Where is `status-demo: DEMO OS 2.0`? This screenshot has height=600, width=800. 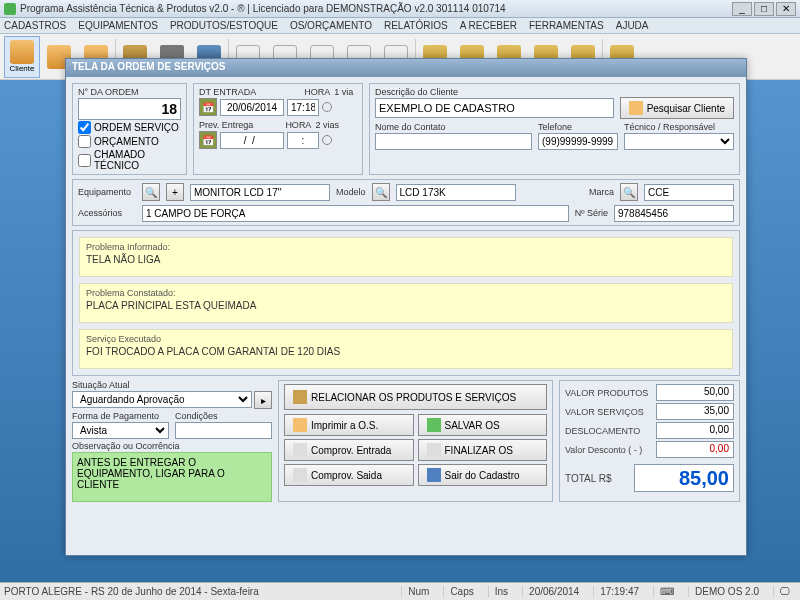
status-demo: DEMO OS 2.0 is located at coordinates (726, 592).